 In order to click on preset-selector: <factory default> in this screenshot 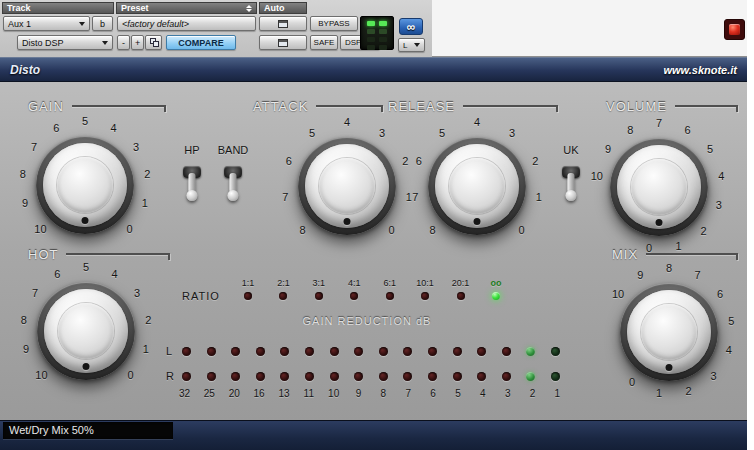, I will do `click(186, 24)`.